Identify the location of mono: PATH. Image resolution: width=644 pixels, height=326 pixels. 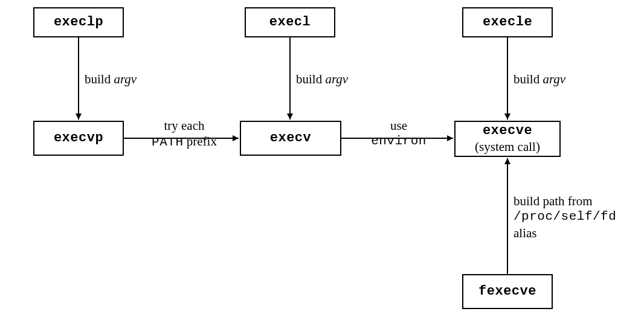
(167, 142).